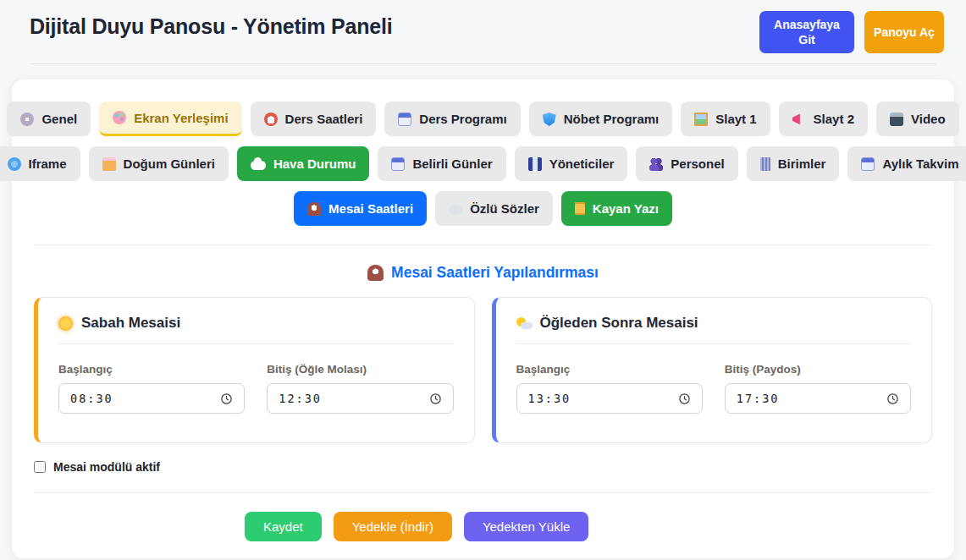 The image size is (966, 560). What do you see at coordinates (483, 27) in the screenshot?
I see `header: Dijital Duyu Panosu - Yönetim Paneli Ana…` at bounding box center [483, 27].